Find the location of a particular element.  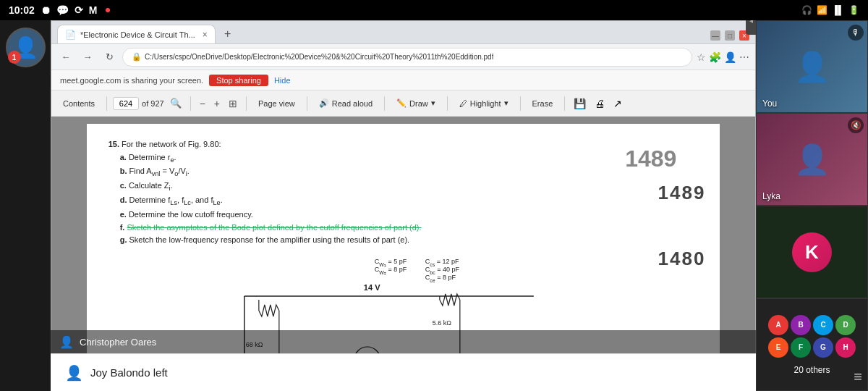

battery-icon: 🔋 is located at coordinates (854, 10).